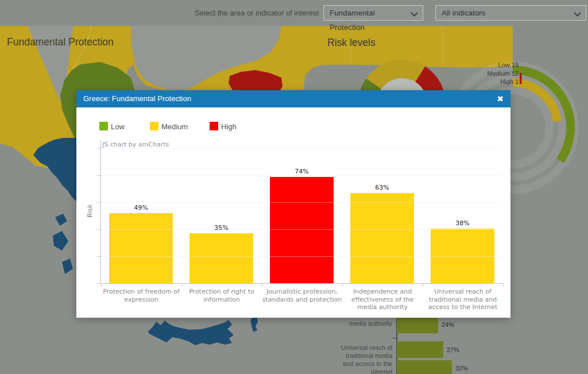  Describe the element at coordinates (521, 78) in the screenshot. I see `radial-tick-high` at that location.